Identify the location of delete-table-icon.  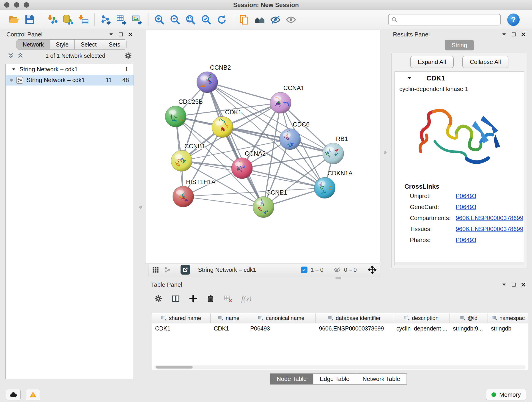
(228, 299).